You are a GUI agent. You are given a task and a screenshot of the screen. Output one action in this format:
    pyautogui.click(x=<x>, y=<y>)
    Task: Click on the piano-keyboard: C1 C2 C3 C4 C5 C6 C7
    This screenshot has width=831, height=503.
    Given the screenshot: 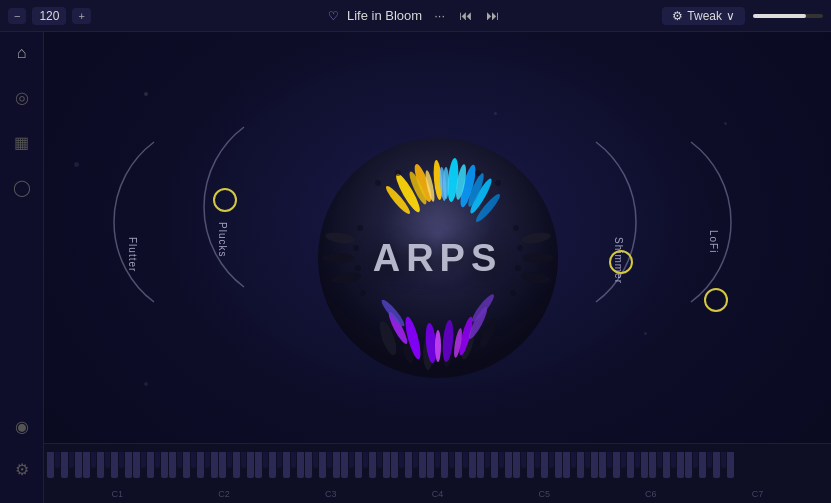 What is the action you would take?
    pyautogui.click(x=438, y=473)
    